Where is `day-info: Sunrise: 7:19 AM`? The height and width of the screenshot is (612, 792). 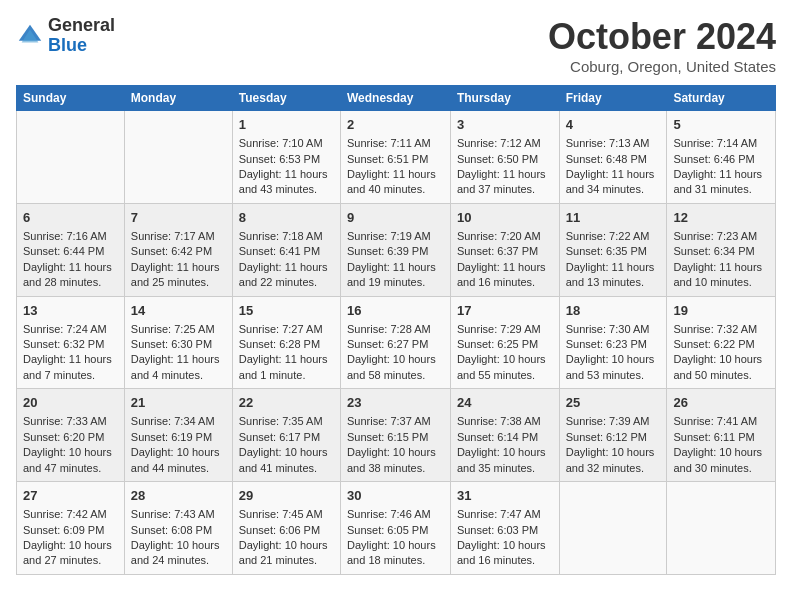
day-info: Sunrise: 7:19 AM is located at coordinates (396, 236).